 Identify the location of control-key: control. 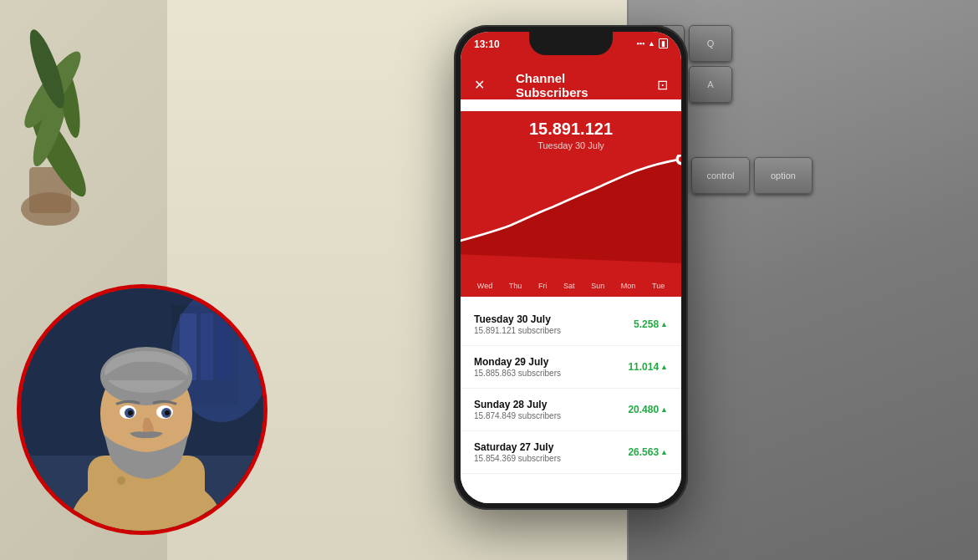
(721, 176).